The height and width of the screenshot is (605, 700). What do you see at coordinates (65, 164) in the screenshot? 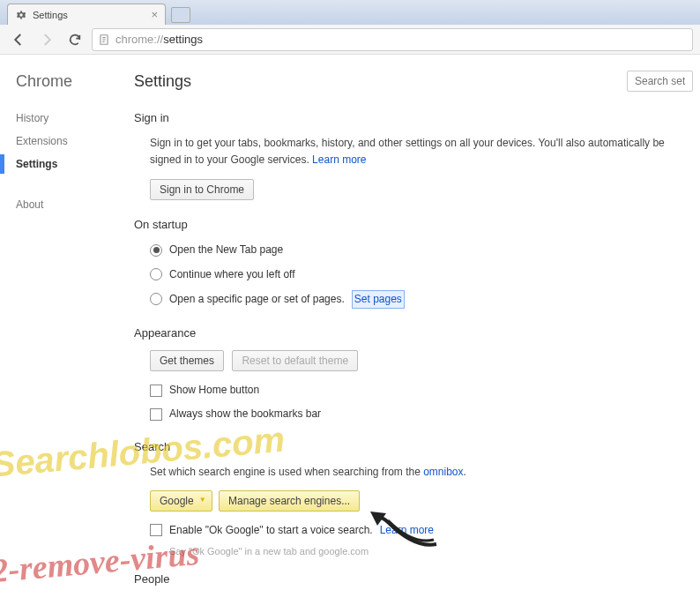
I see `sidebar-item-settings: Settings` at bounding box center [65, 164].